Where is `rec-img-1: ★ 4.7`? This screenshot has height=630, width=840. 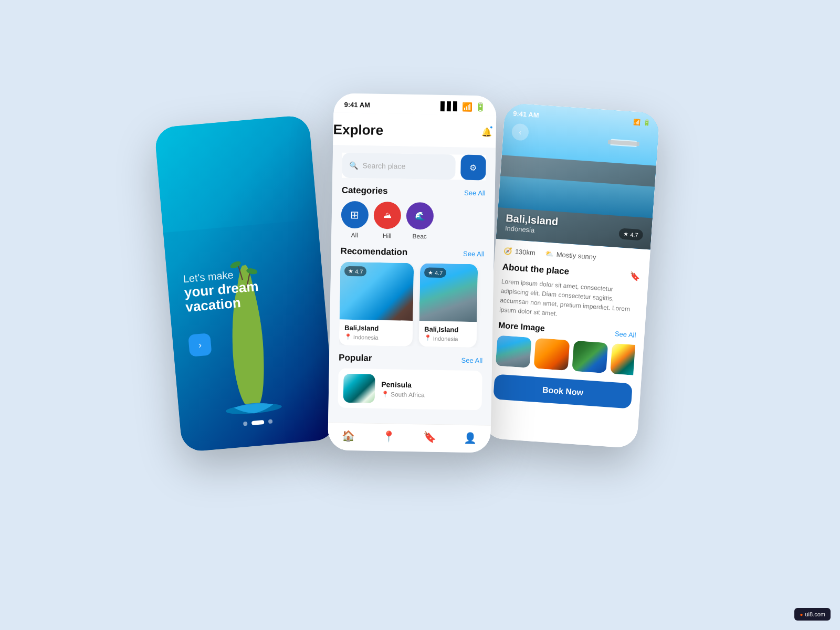 rec-img-1: ★ 4.7 is located at coordinates (376, 291).